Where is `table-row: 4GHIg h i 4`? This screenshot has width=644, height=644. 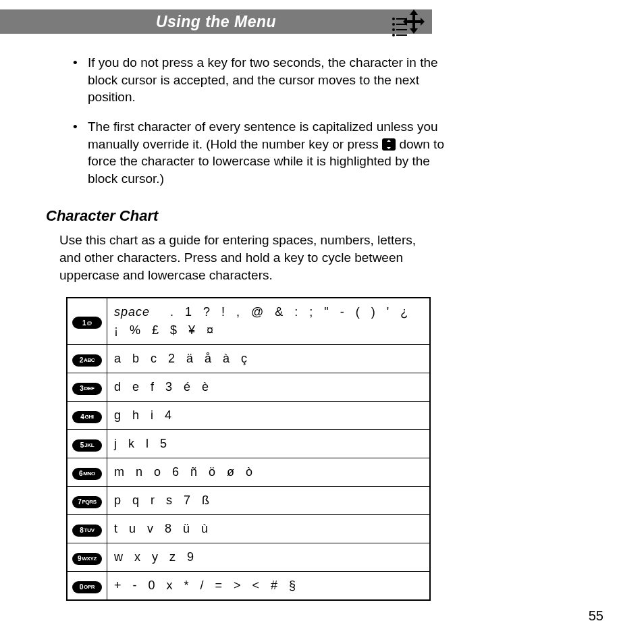
table-row: 4GHIg h i 4 is located at coordinates (248, 416).